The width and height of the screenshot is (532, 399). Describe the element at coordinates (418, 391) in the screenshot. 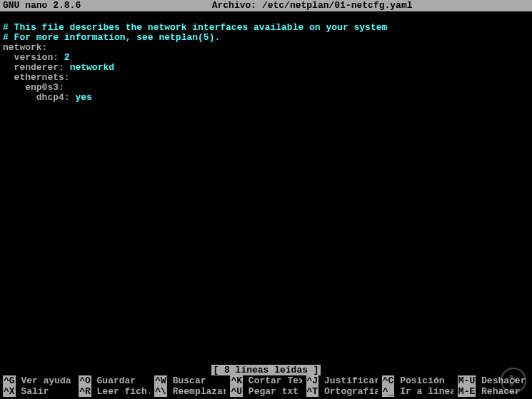

I see `help-key-ir-a-linea: ^_ Ir a línea` at that location.